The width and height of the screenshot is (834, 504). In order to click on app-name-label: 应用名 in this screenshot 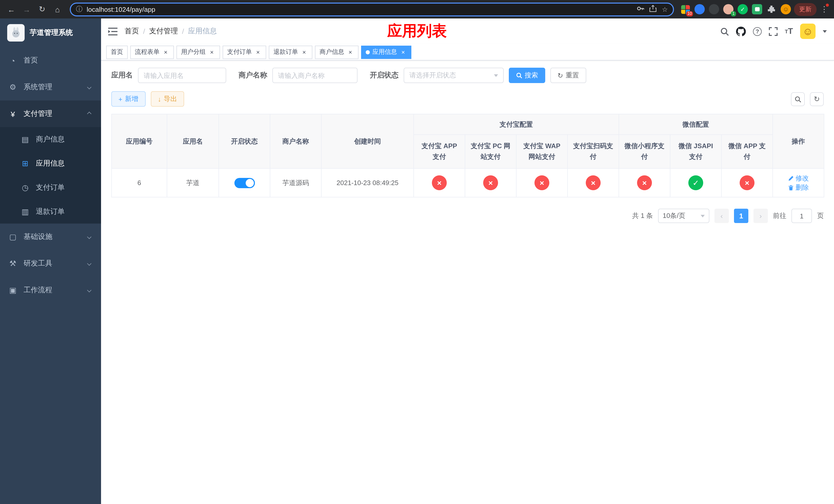, I will do `click(122, 75)`.